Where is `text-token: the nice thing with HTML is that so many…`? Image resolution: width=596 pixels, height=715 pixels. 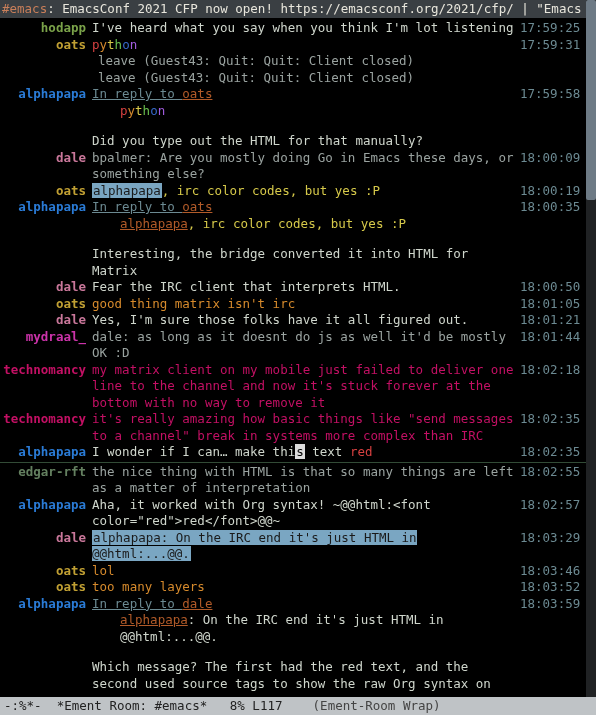
text-token: the nice thing with HTML is that so many… is located at coordinates (302, 480).